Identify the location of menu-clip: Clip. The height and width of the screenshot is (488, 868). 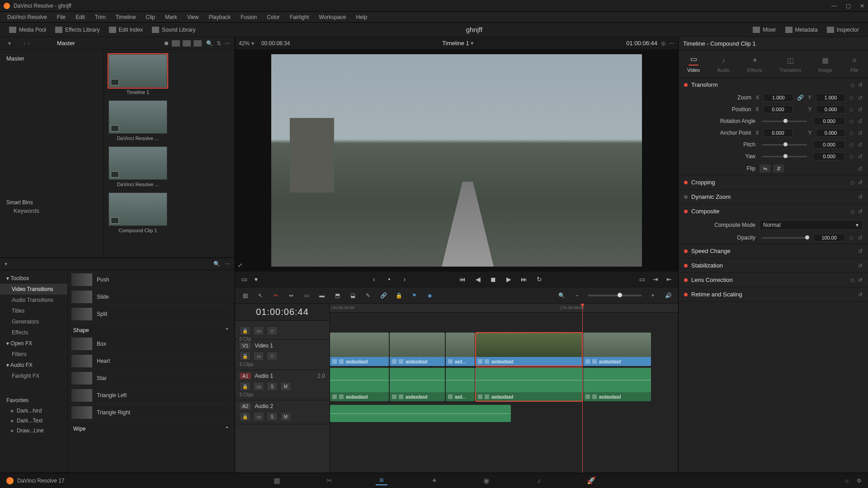
(150, 17).